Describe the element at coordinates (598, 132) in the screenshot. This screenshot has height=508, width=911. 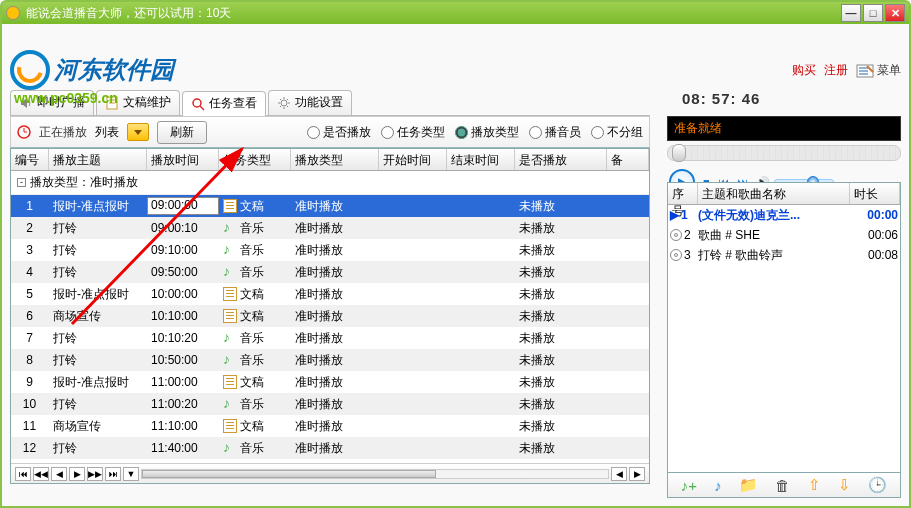
I see `radio-input-nogroup` at that location.